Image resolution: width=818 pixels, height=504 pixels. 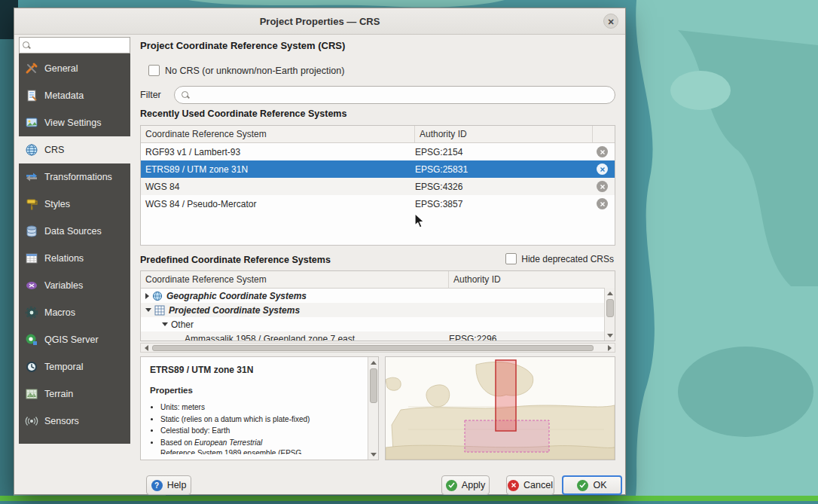 What do you see at coordinates (420, 221) in the screenshot?
I see `mouse-cursor` at bounding box center [420, 221].